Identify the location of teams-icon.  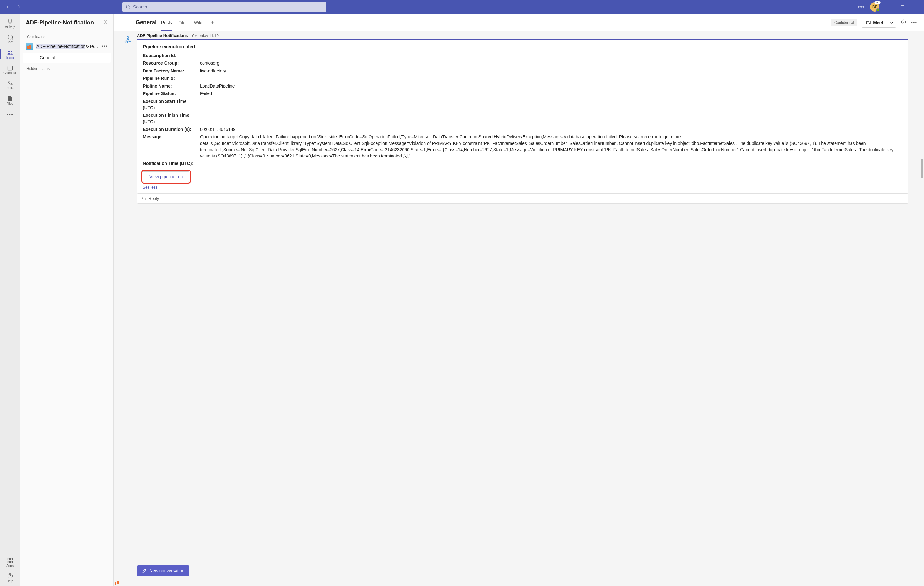
(10, 53).